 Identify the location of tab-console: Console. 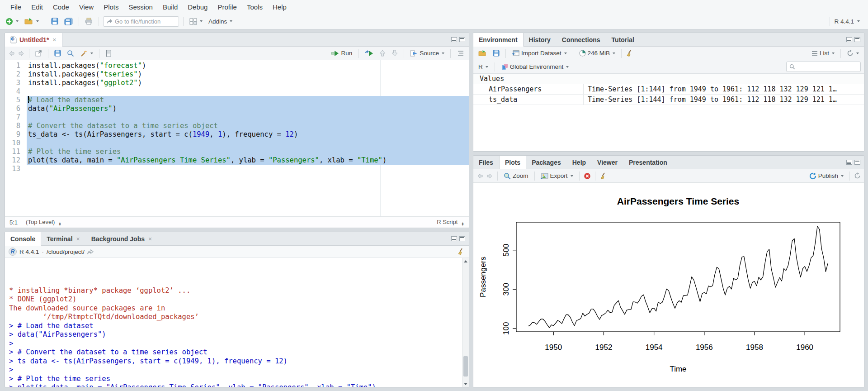
(23, 239).